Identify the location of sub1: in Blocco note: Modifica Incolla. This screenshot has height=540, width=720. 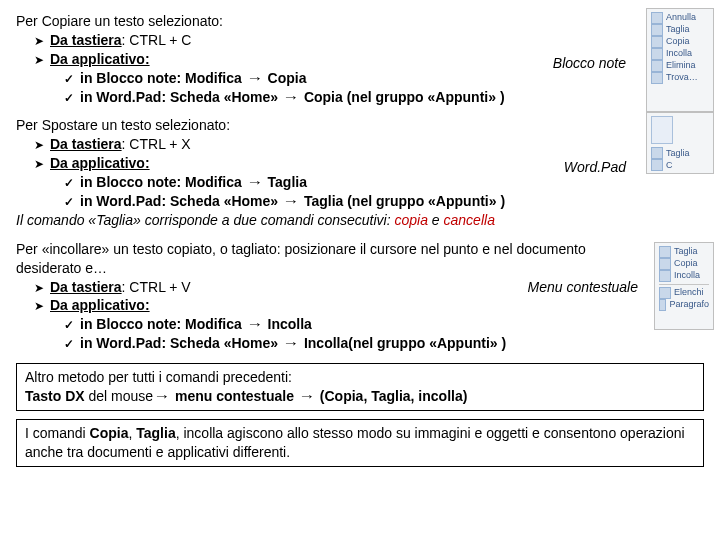
(360, 324).